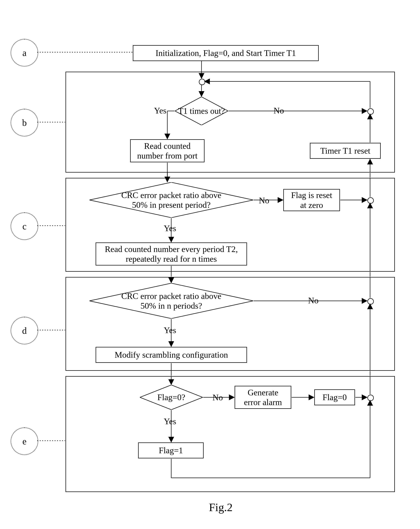 This screenshot has height=529, width=420. What do you see at coordinates (226, 53) in the screenshot?
I see `init-box: Initialization, Flag=0, and Start Timer …` at bounding box center [226, 53].